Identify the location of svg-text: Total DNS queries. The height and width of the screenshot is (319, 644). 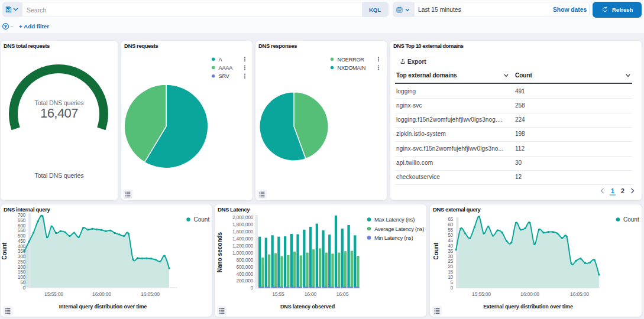
(60, 175).